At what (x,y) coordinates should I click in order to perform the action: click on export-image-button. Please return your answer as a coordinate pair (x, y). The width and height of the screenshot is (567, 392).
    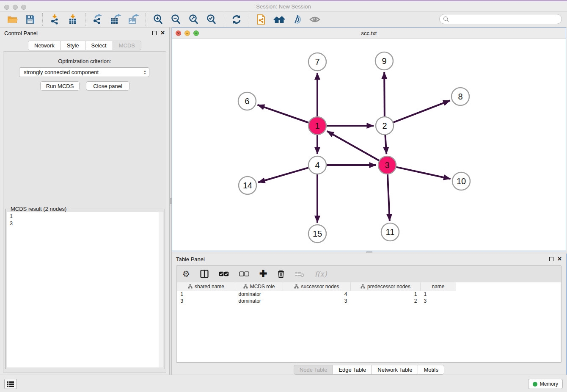
    Looking at the image, I should click on (133, 19).